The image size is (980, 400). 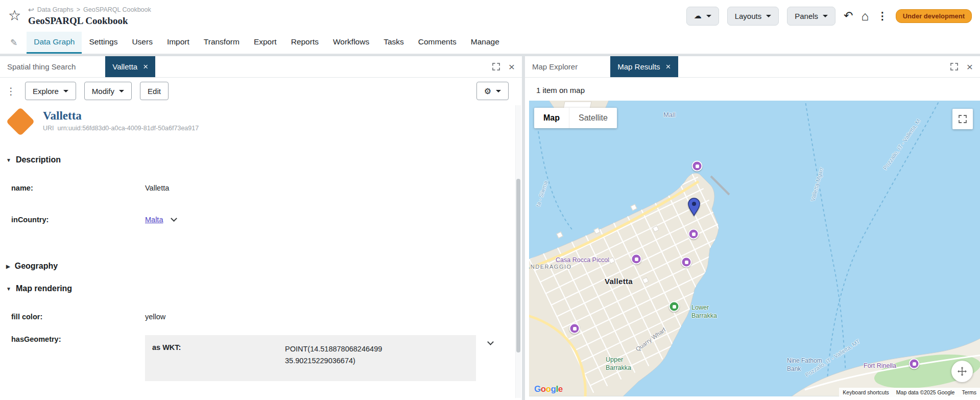 I want to click on map-label: Upper Barrakka, so click(x=618, y=364).